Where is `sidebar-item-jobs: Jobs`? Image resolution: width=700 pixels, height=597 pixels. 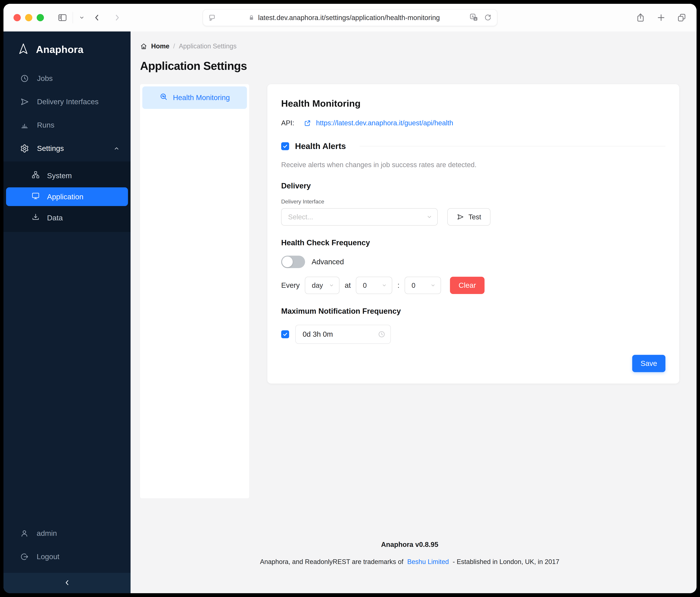 sidebar-item-jobs: Jobs is located at coordinates (67, 78).